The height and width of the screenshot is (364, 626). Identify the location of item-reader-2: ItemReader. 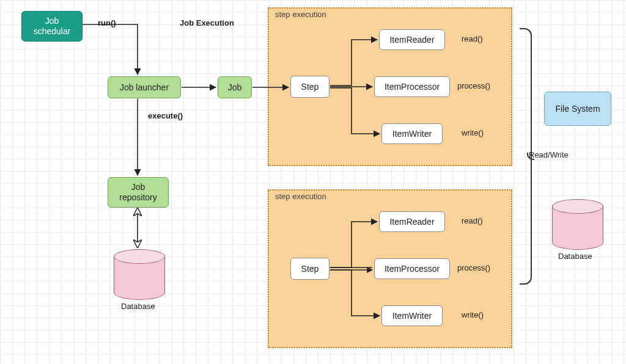
(412, 222).